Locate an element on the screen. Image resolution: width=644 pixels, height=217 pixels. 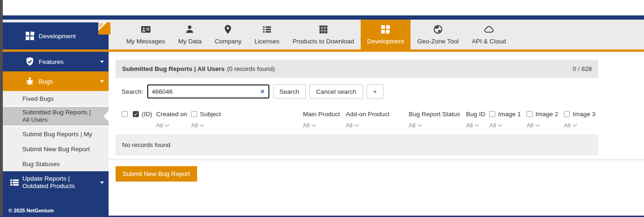
sidebar-item-label: Bugs is located at coordinates (46, 81).